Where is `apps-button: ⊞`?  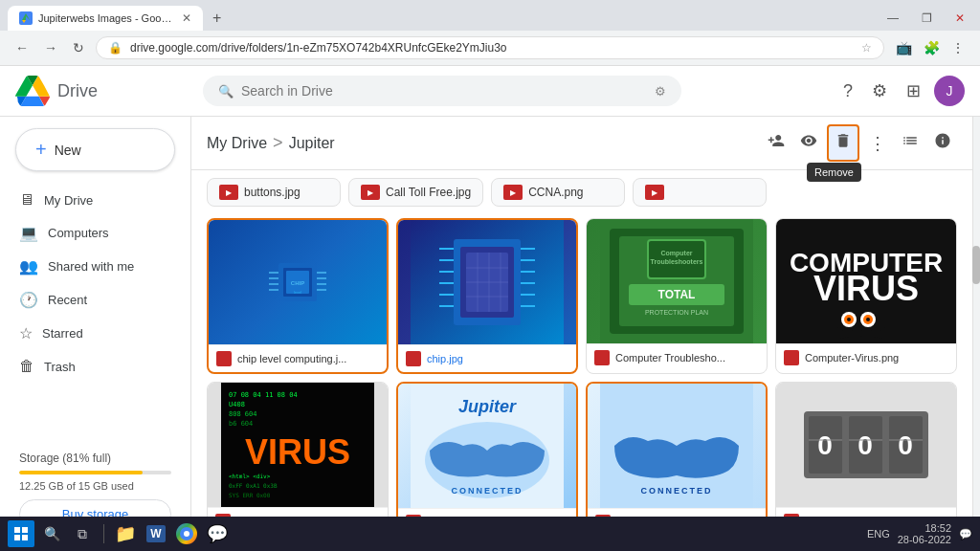 apps-button: ⊞ is located at coordinates (913, 91).